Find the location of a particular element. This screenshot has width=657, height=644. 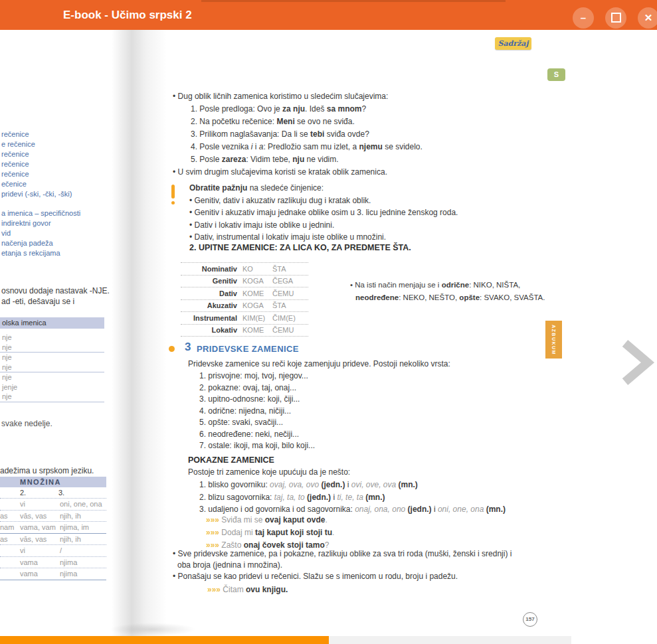

list-item: 2. blizu sagovornika: taj, ta, to (jedn.… is located at coordinates (352, 498).